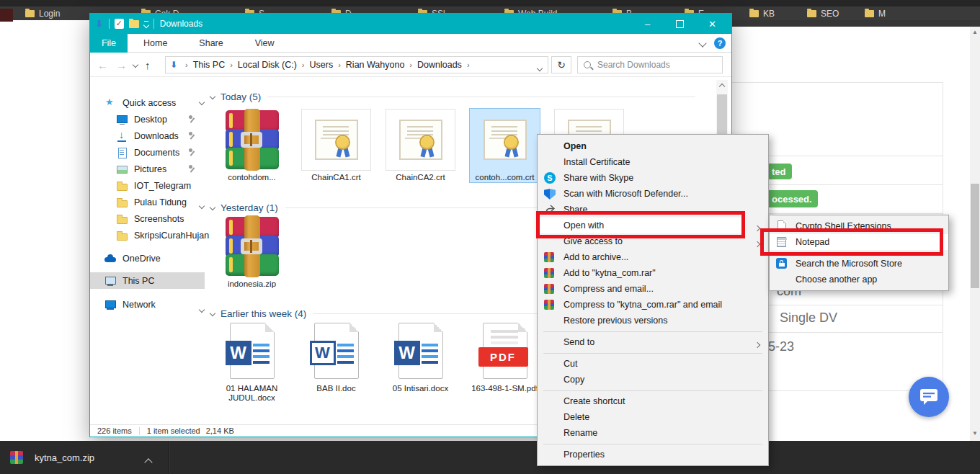 The width and height of the screenshot is (980, 474). What do you see at coordinates (135, 65) in the screenshot?
I see `recent-locations-icon` at bounding box center [135, 65].